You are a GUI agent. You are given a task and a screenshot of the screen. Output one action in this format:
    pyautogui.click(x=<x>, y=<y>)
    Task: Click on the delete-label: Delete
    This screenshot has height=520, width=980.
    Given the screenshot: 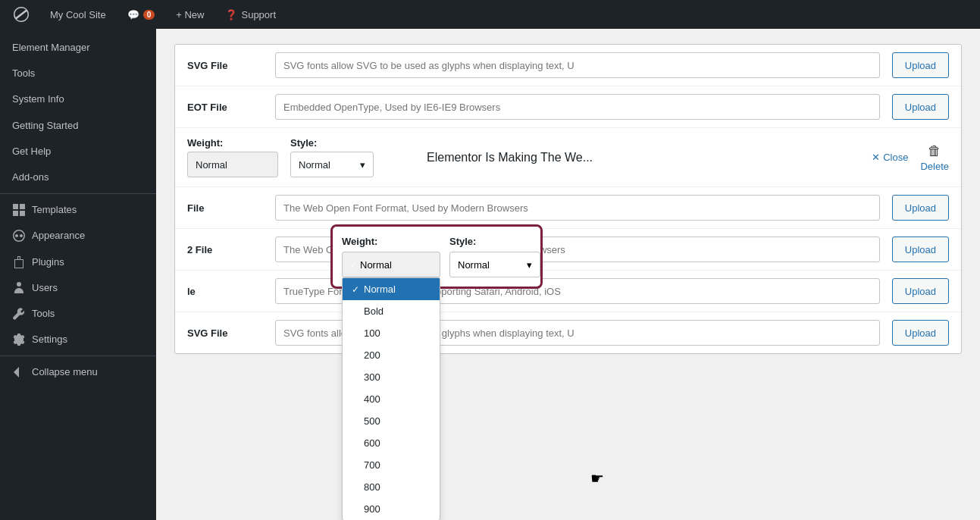 What is the action you would take?
    pyautogui.click(x=935, y=167)
    